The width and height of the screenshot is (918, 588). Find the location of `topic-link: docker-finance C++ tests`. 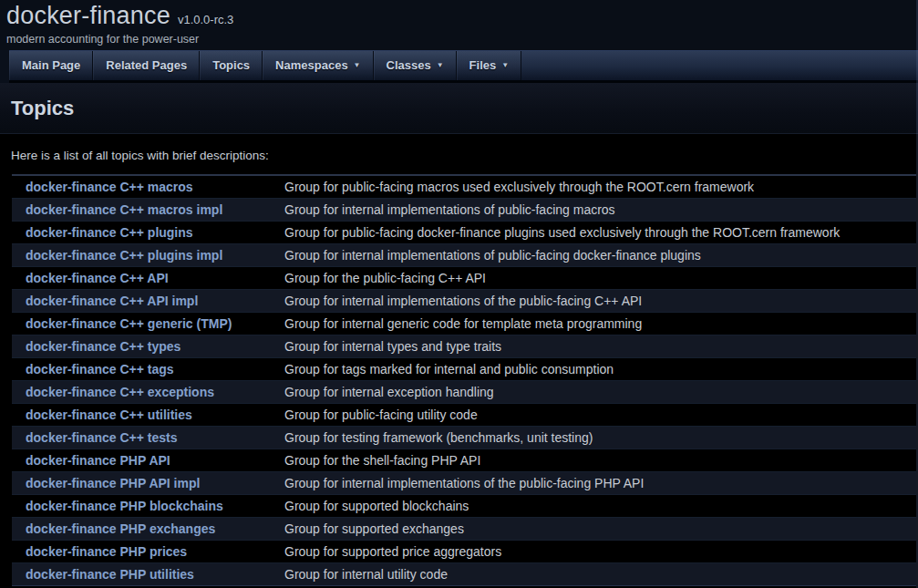

topic-link: docker-finance C++ tests is located at coordinates (102, 438).